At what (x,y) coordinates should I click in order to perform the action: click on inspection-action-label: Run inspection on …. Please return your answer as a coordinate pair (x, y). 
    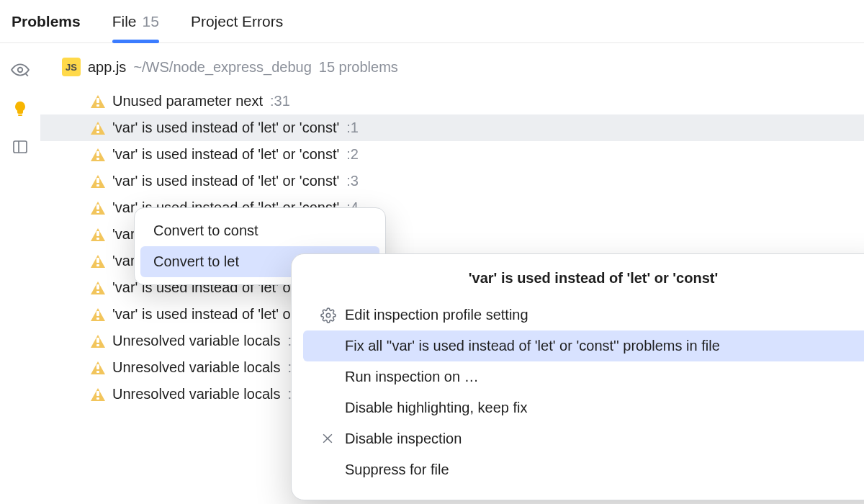
    Looking at the image, I should click on (412, 377).